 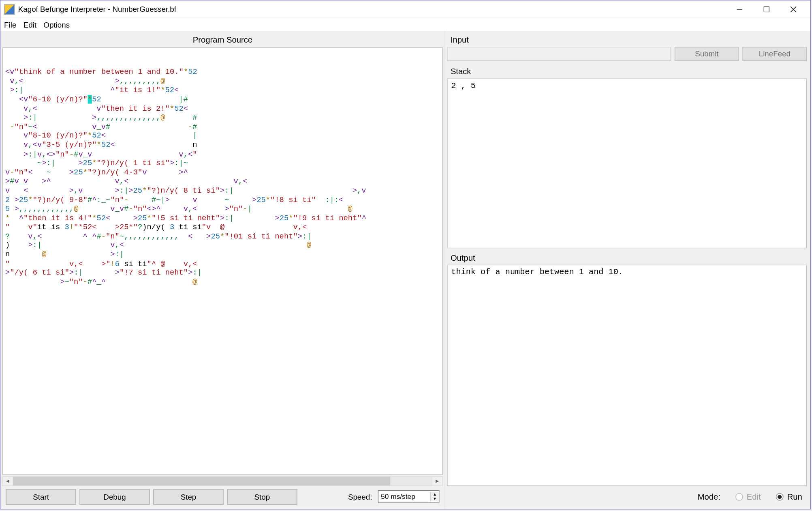 What do you see at coordinates (795, 496) in the screenshot?
I see `mode-run-label: Run` at bounding box center [795, 496].